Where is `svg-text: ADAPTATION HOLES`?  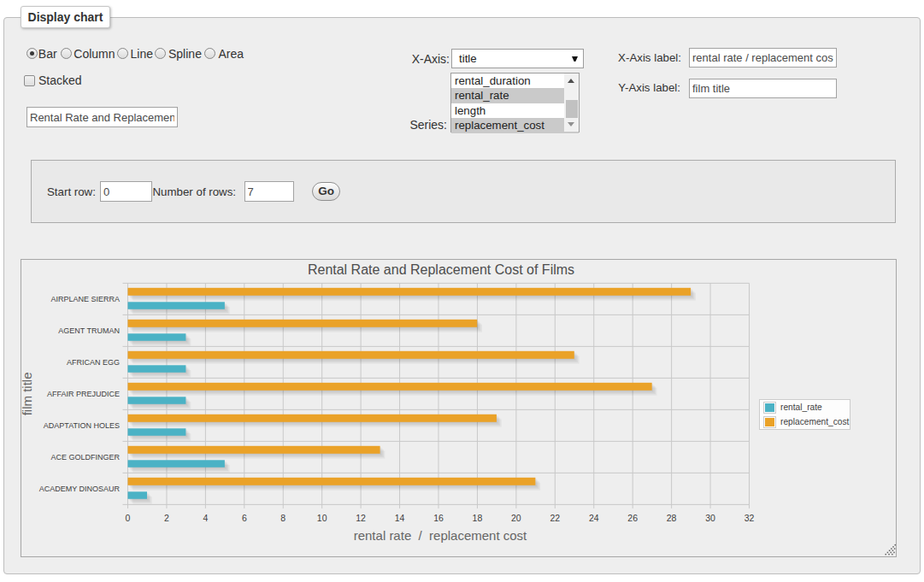 svg-text: ADAPTATION HOLES is located at coordinates (82, 426).